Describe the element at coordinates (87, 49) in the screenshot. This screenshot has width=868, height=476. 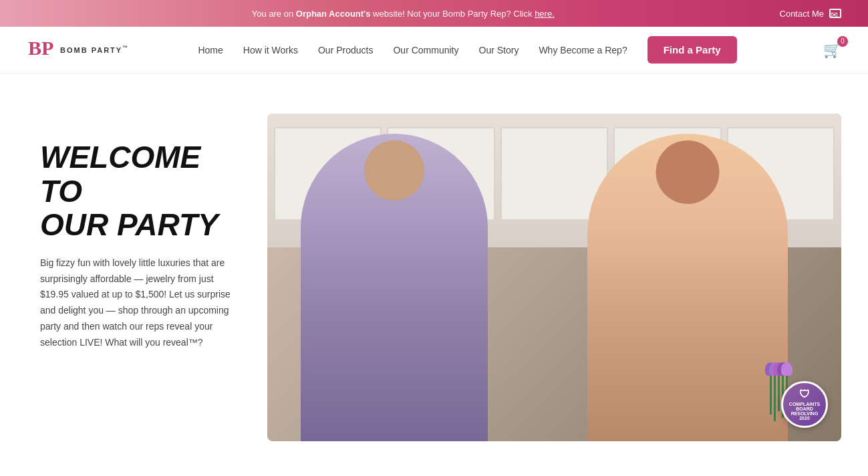
I see `logo: BP BOMB PARTY™` at that location.